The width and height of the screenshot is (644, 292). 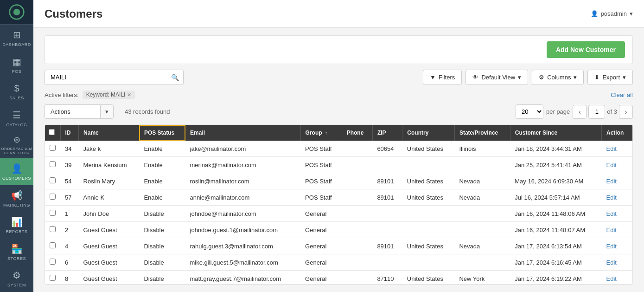 I want to click on clear-all-button: Clear all, so click(x=622, y=95).